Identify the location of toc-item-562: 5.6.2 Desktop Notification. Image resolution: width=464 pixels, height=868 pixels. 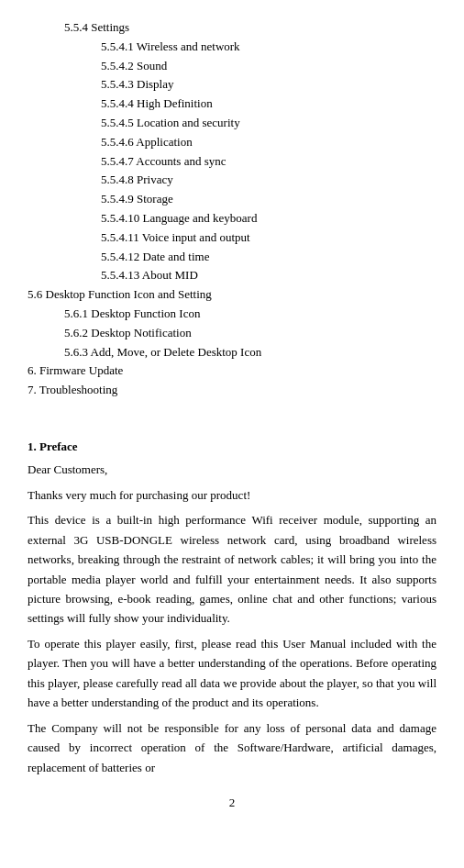
(232, 334).